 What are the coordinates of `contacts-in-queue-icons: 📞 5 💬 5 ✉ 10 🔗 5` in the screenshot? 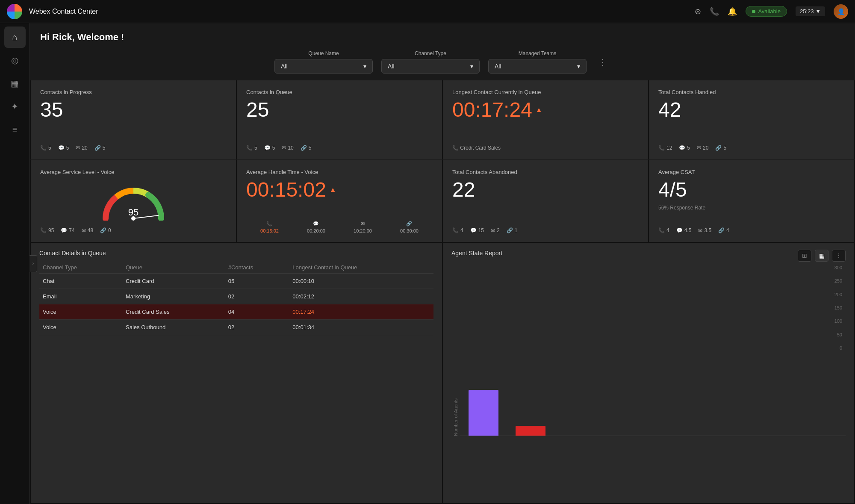 It's located at (339, 148).